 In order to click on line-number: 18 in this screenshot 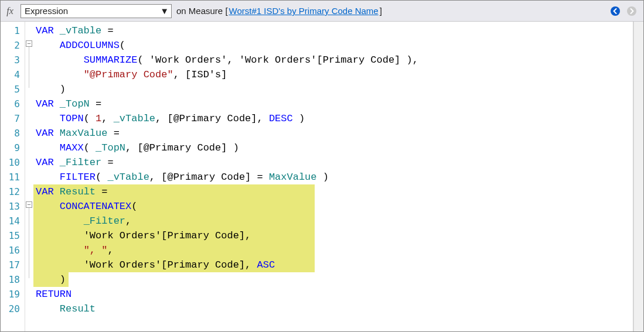, I will do `click(13, 280)`.